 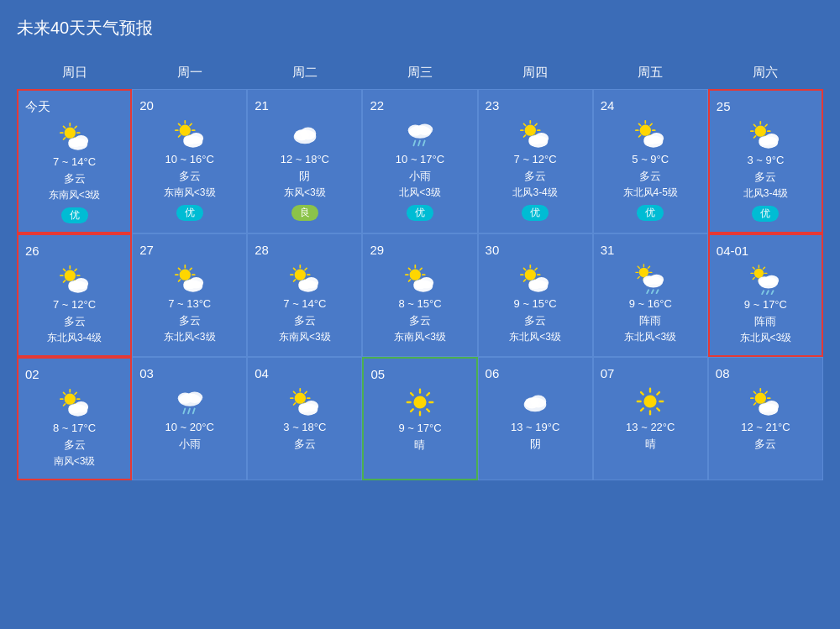 I want to click on cell-w0-d4: 23 7 ~ 12°C 多云 北风3-4级 优, so click(x=536, y=161).